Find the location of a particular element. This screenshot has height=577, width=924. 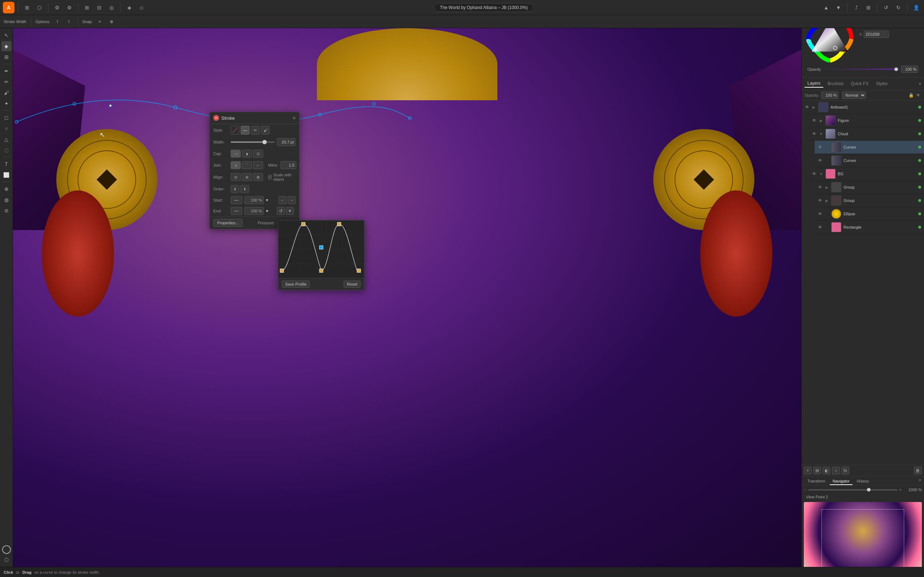

layer-item-group2: 👁 ▶ Group is located at coordinates (869, 201).